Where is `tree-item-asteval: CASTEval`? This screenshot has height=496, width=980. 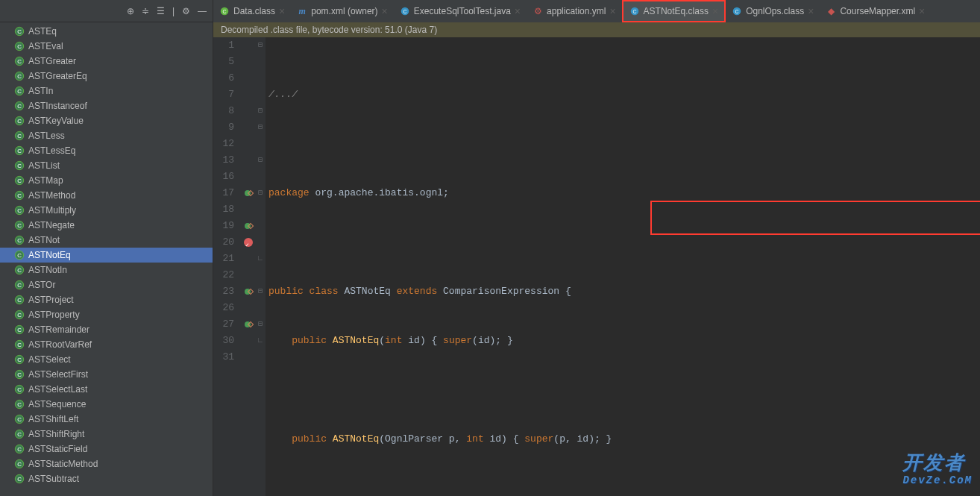
tree-item-asteval: CASTEval is located at coordinates (106, 46).